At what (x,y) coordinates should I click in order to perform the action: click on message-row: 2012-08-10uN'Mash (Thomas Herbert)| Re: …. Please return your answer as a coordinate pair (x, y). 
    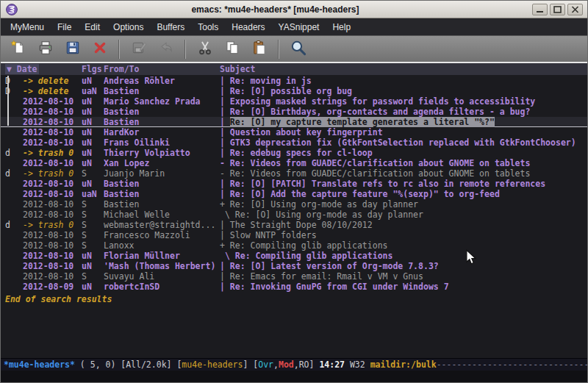
    Looking at the image, I should click on (294, 266).